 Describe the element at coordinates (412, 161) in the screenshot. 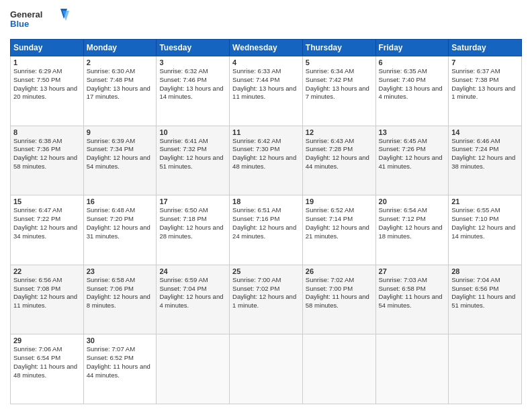

I see `day-cell: 13Sunrise: 6:45 AMSunset: 7:26 PMDayligh…` at that location.